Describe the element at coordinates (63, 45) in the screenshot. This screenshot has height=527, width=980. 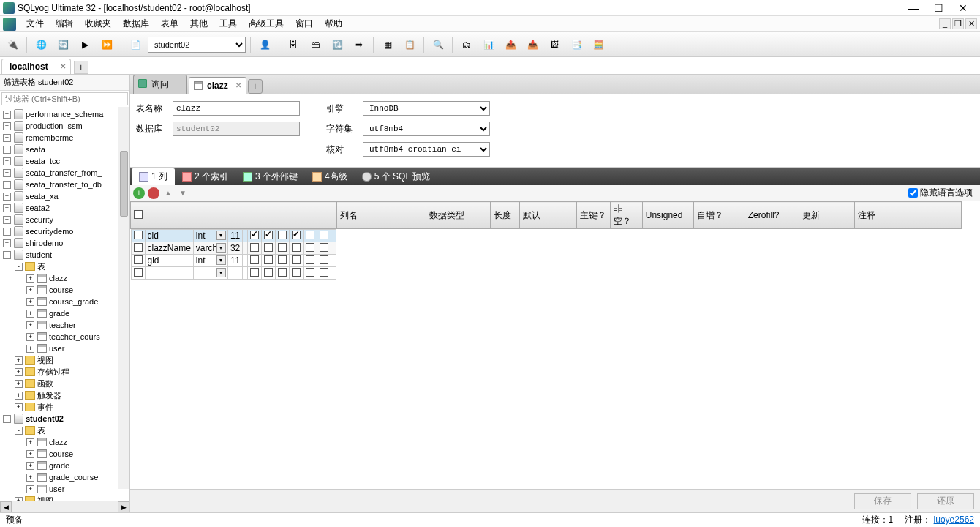
I see `refresh-icon: 🔄` at that location.